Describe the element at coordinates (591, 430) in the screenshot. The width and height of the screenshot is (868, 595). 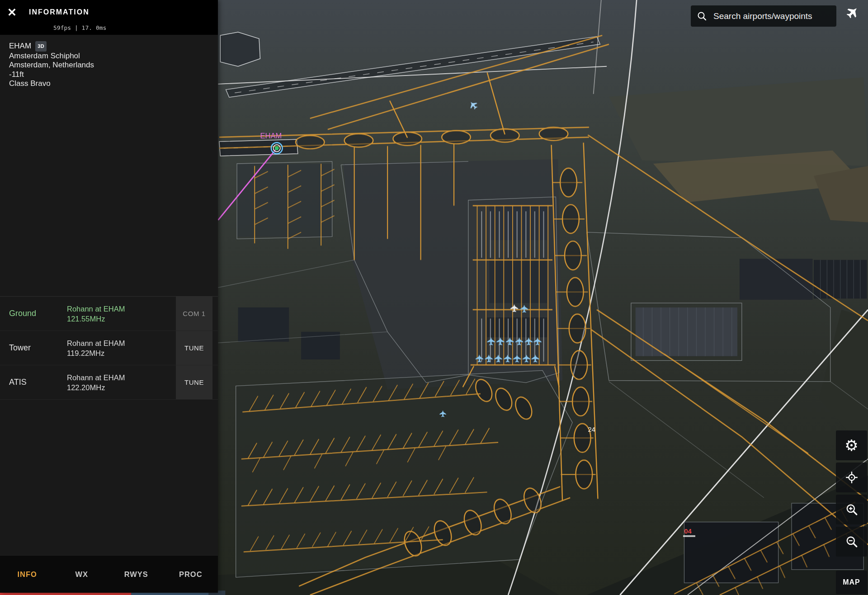
I see `runway-24-label: 24` at that location.